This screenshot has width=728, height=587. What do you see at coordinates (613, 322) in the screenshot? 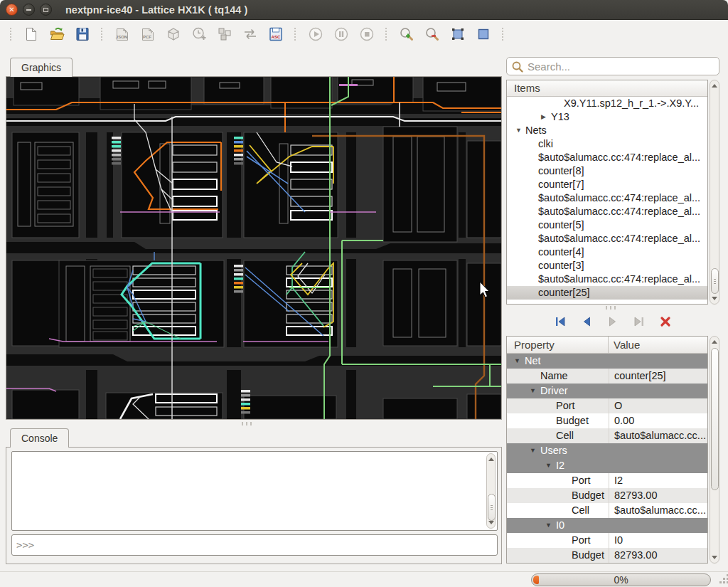
I see `history-nav` at bounding box center [613, 322].